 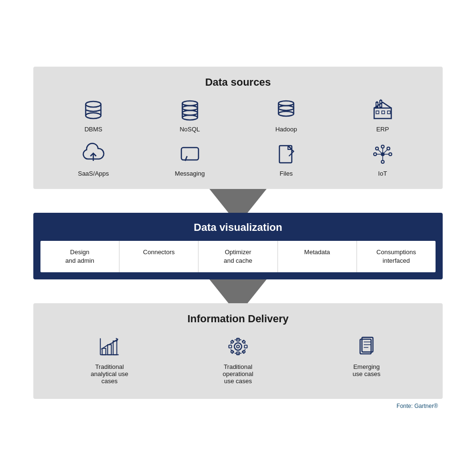 What do you see at coordinates (383, 129) in the screenshot?
I see `erp-label: ERP` at bounding box center [383, 129].